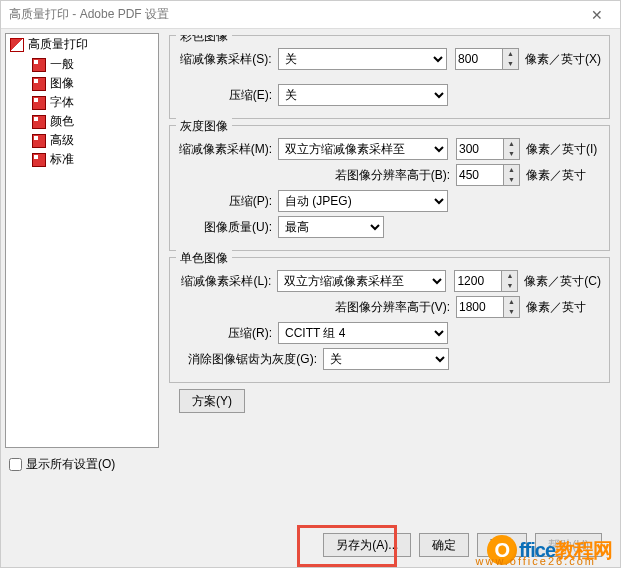  What do you see at coordinates (362, 59) in the screenshot?
I see `color-downsample-select: 关` at bounding box center [362, 59].